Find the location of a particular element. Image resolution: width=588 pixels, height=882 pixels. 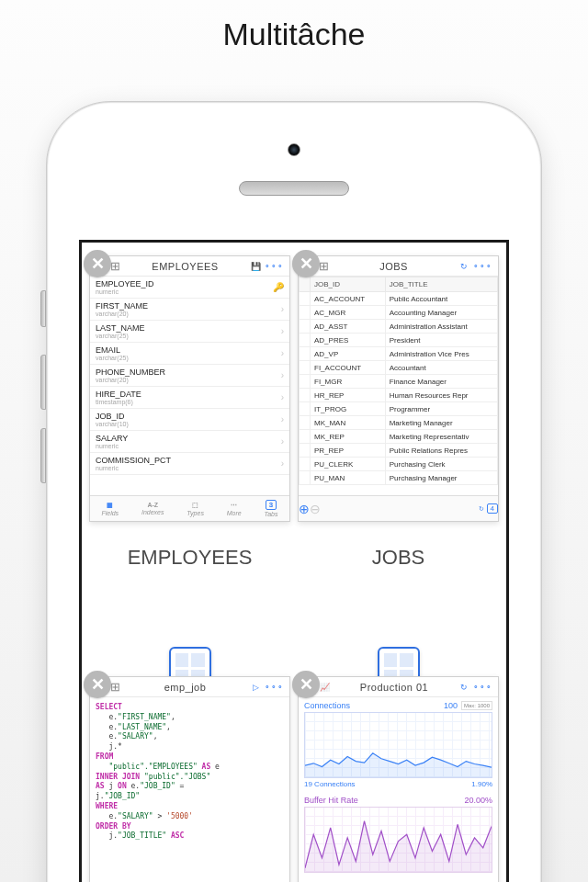

table-row: FI_ACCOUNTAccountant is located at coordinates (399, 368).